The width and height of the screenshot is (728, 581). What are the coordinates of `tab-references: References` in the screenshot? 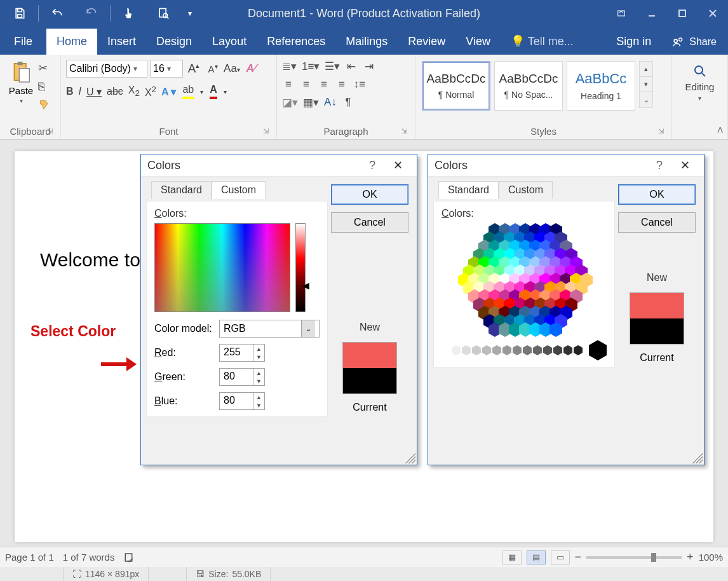 It's located at (296, 42).